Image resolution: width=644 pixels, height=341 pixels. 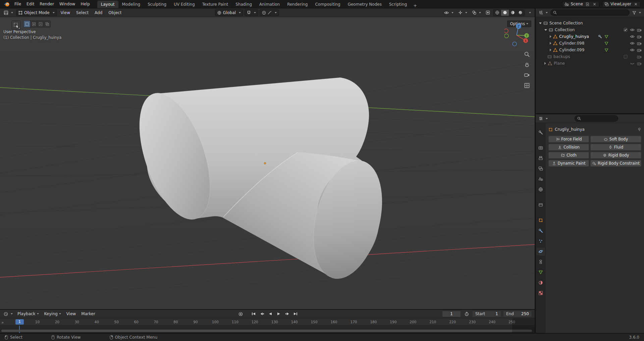 I want to click on unlink-scene-button, so click(x=594, y=4).